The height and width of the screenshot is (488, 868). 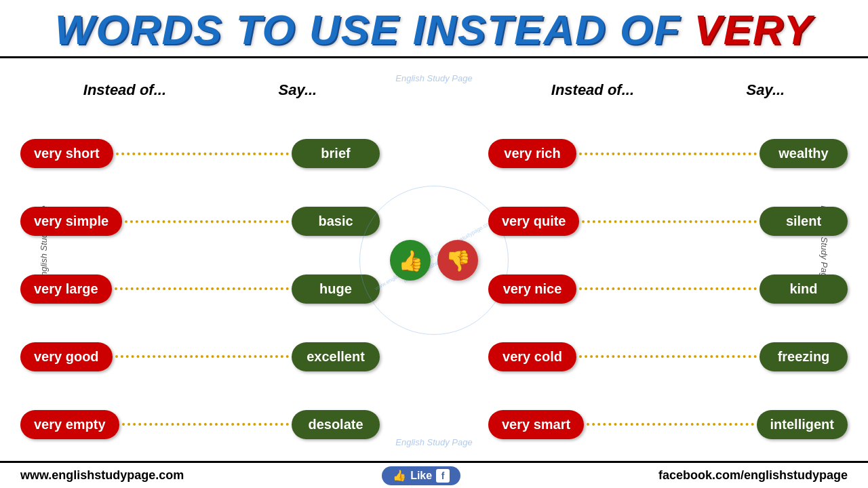 I want to click on watermark-text-bottom: English Study Page, so click(x=434, y=442).